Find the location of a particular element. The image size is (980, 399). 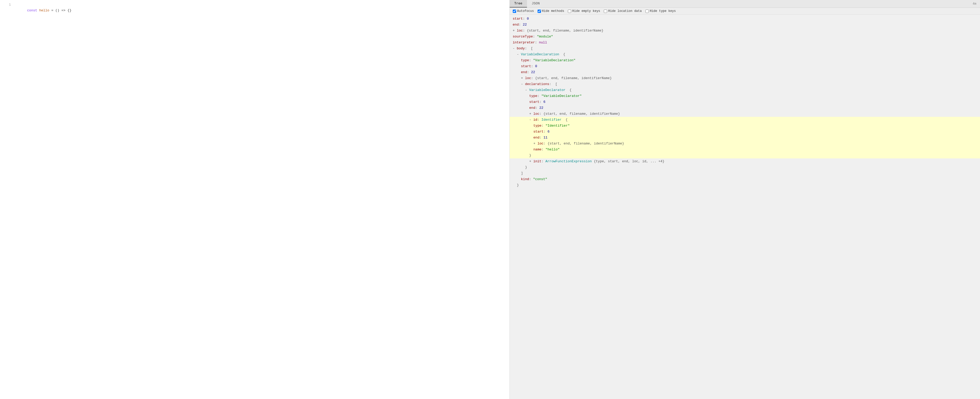

tree-key: body is located at coordinates (520, 49).